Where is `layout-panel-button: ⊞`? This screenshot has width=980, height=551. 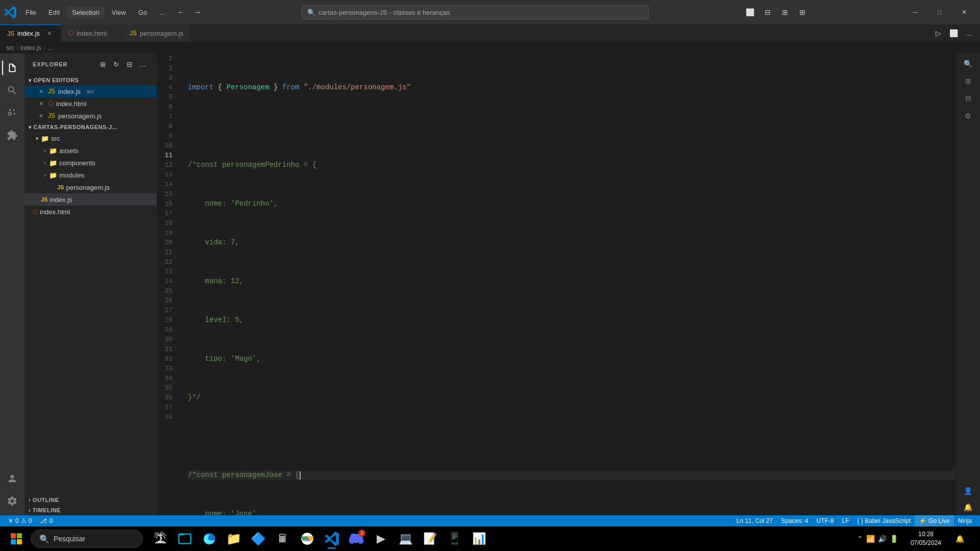 layout-panel-button: ⊞ is located at coordinates (785, 12).